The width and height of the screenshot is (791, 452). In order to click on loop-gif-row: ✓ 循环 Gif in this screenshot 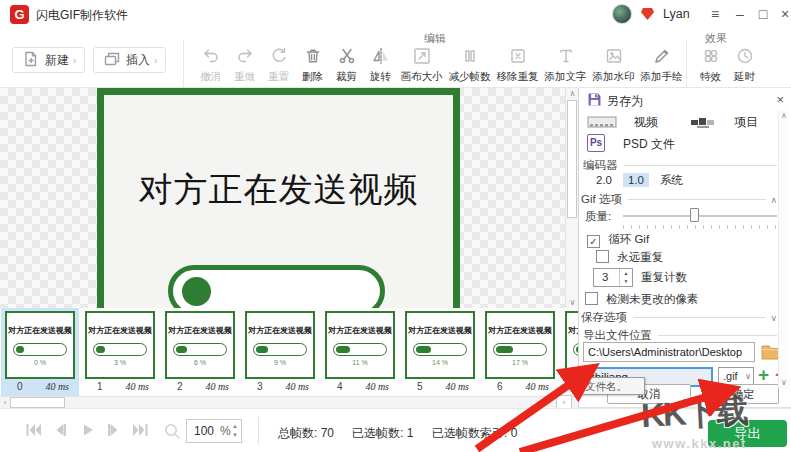, I will do `click(687, 240)`.